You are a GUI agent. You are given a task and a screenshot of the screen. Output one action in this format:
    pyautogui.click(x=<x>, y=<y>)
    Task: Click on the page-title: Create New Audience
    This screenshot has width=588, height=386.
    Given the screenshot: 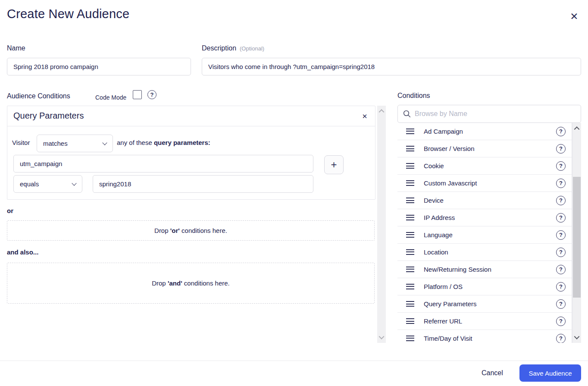 What is the action you would take?
    pyautogui.click(x=68, y=14)
    